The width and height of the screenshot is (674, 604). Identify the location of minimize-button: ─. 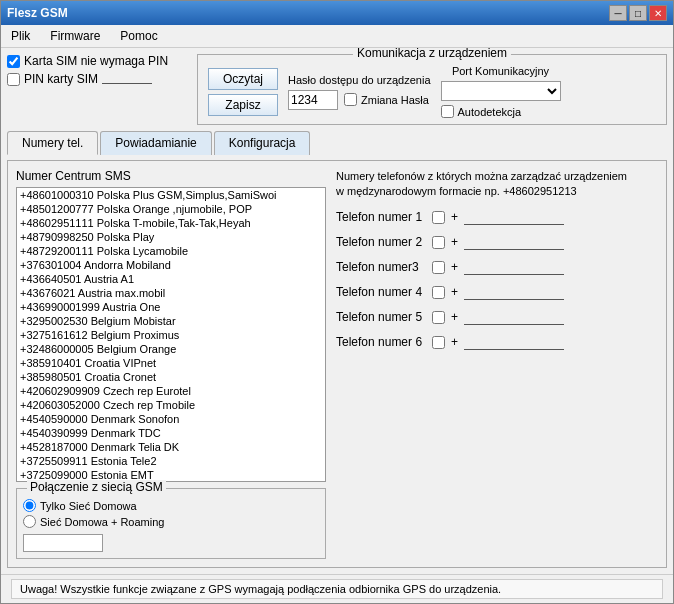
(618, 13).